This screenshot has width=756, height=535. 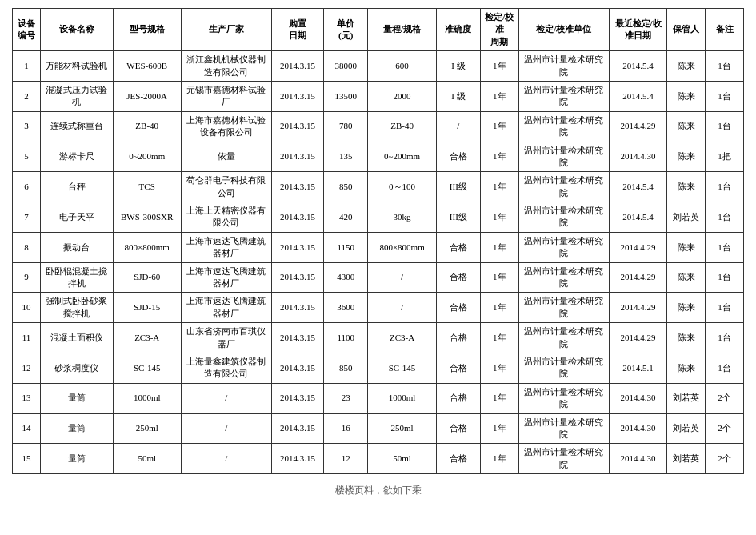 What do you see at coordinates (77, 308) in the screenshot?
I see `cell-name: 强制式卧卧砂浆搅拌机` at bounding box center [77, 308].